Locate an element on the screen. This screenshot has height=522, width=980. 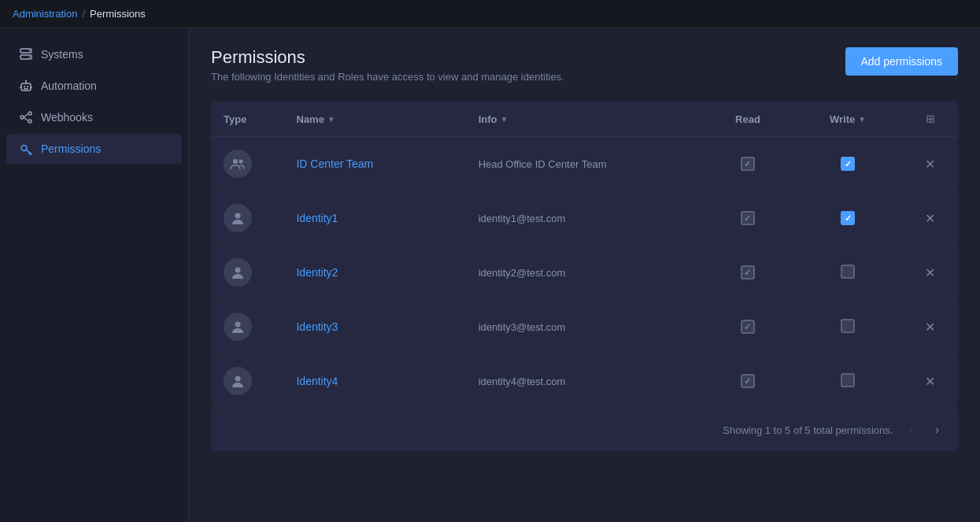
info-filter-icon: ▼ is located at coordinates (504, 120).